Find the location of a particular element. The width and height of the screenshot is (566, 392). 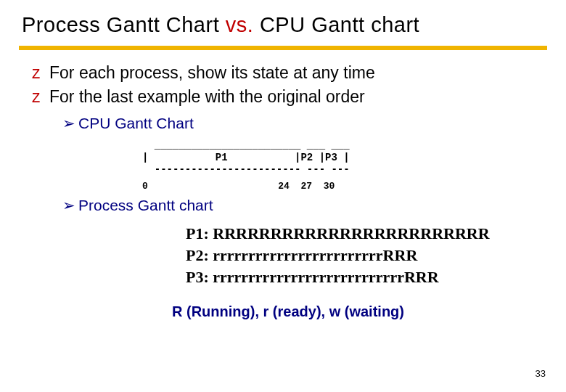

sub-bullet-1-text: CPU Gantt Chart is located at coordinates (136, 123).